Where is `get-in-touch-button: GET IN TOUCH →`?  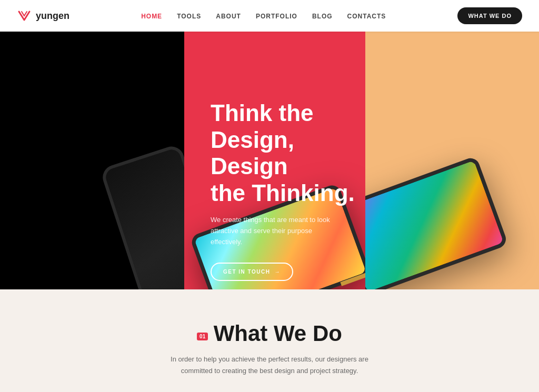 get-in-touch-button: GET IN TOUCH → is located at coordinates (252, 272).